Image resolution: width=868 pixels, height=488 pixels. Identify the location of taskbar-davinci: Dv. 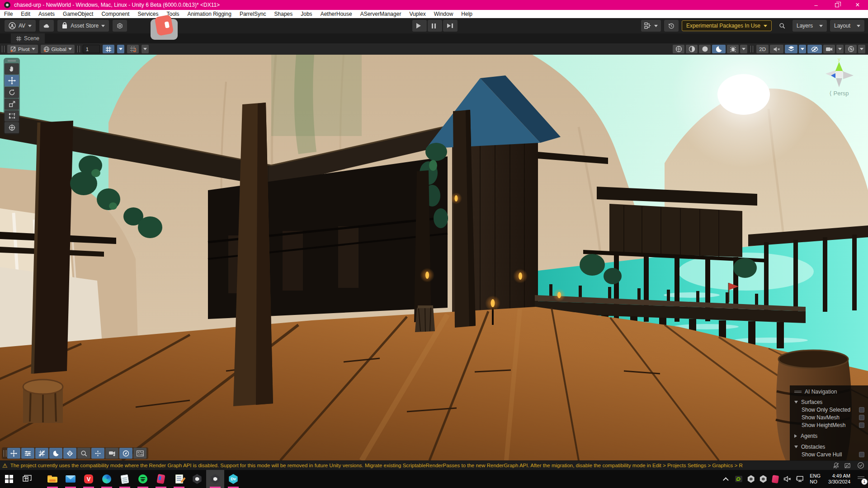
(233, 479).